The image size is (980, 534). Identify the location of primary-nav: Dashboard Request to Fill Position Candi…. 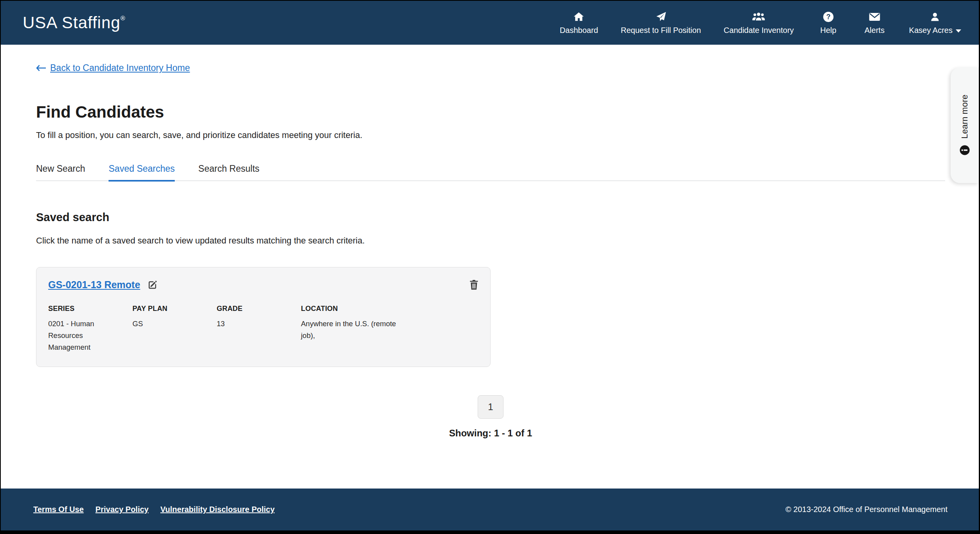
(760, 23).